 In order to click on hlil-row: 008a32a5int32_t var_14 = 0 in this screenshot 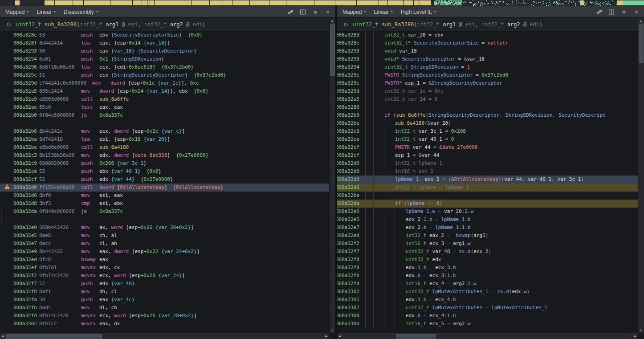, I will do `click(487, 99)`.